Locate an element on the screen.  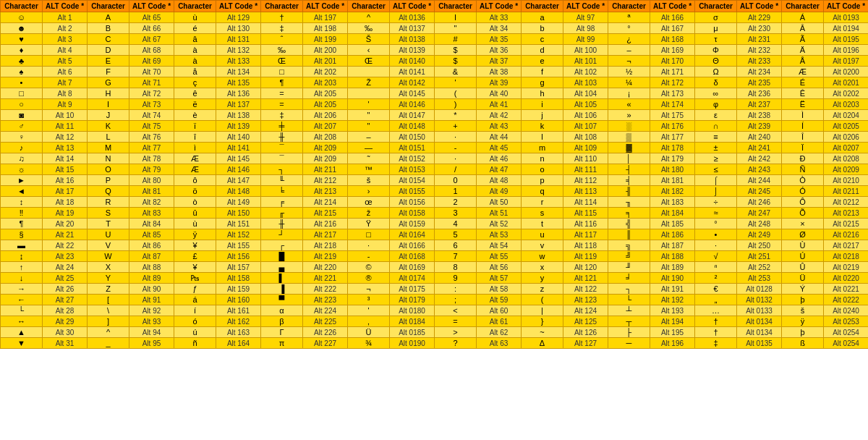
alt-code-cell: Alt 183 is located at coordinates (673, 203).